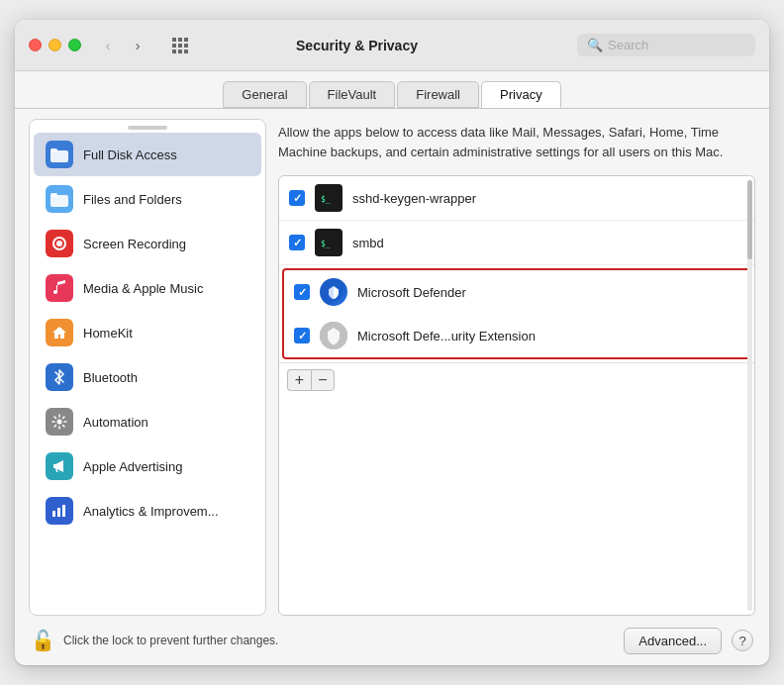  What do you see at coordinates (368, 244) in the screenshot?
I see `app-name-smbd: smbd` at bounding box center [368, 244].